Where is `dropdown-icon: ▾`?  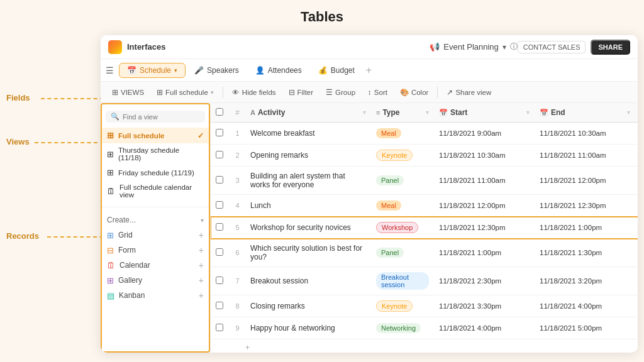
dropdown-icon: ▾ is located at coordinates (504, 47).